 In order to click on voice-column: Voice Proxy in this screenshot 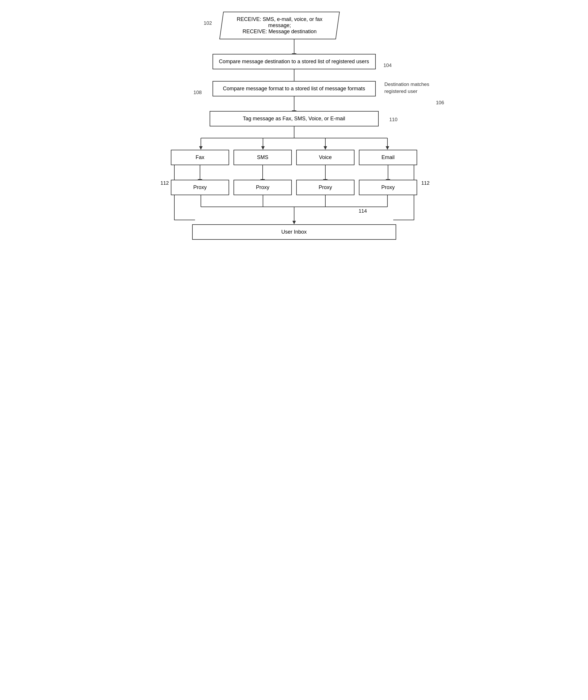, I will do `click(326, 173)`.